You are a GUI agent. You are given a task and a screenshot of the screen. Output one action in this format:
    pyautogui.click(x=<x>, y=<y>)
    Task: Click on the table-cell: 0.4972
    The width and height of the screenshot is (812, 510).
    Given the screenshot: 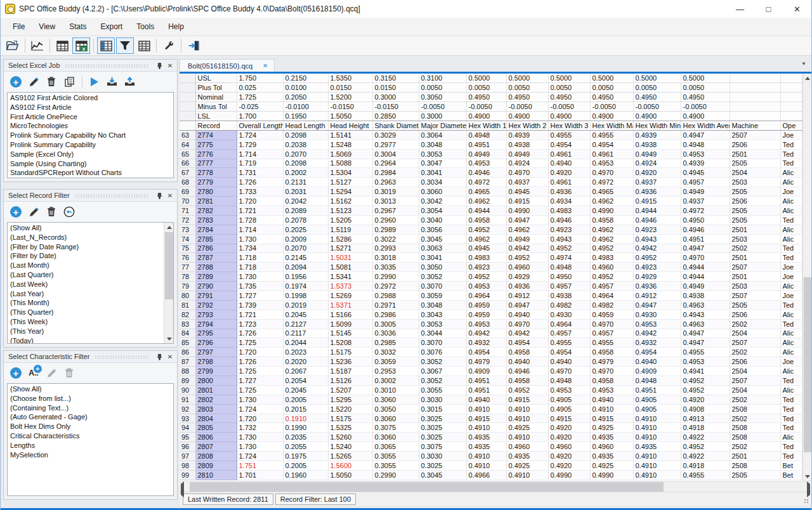 What is the action you would take?
    pyautogui.click(x=486, y=183)
    